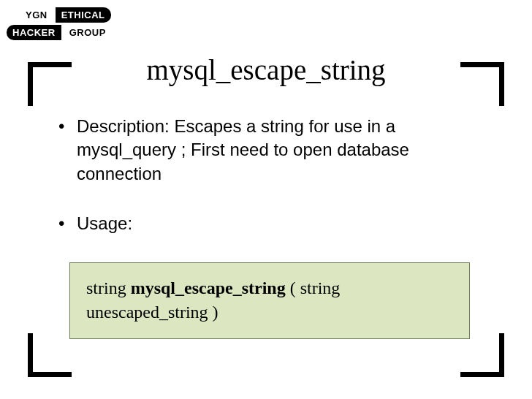  Describe the element at coordinates (208, 288) in the screenshot. I see `code-function-name: mysql_escape_string` at that location.